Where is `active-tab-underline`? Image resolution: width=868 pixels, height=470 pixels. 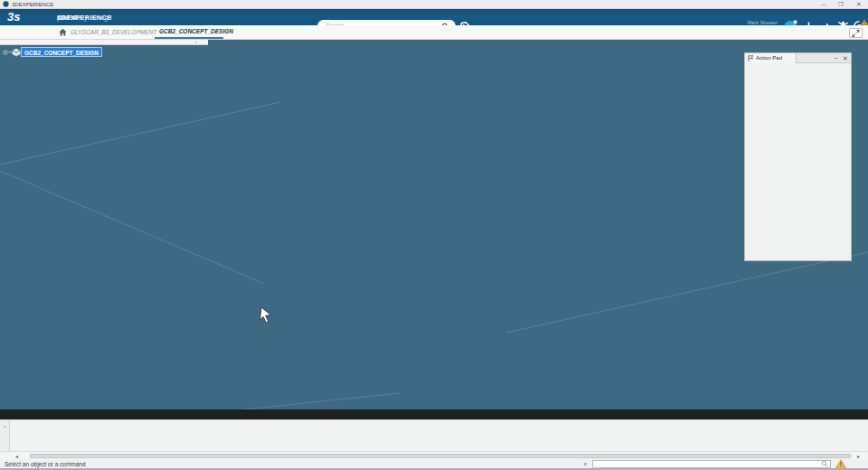 active-tab-underline is located at coordinates (189, 38).